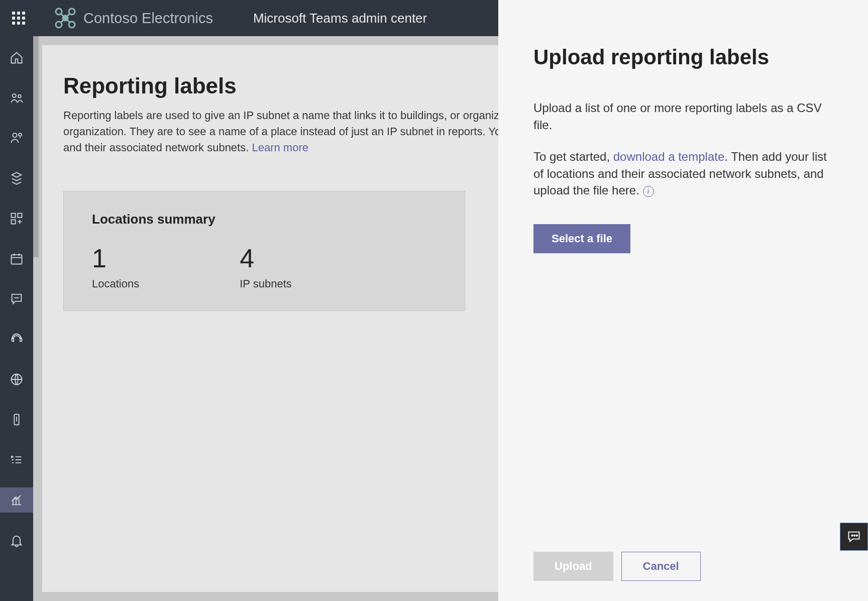 Image resolution: width=868 pixels, height=601 pixels. What do you see at coordinates (280, 148) in the screenshot?
I see `learn-more-link: Learn more` at bounding box center [280, 148].